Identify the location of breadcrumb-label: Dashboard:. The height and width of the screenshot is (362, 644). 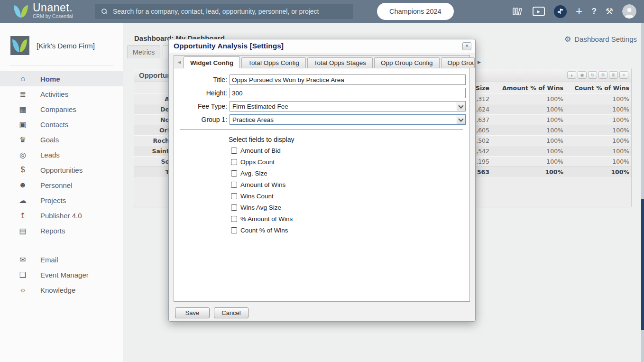
(154, 38).